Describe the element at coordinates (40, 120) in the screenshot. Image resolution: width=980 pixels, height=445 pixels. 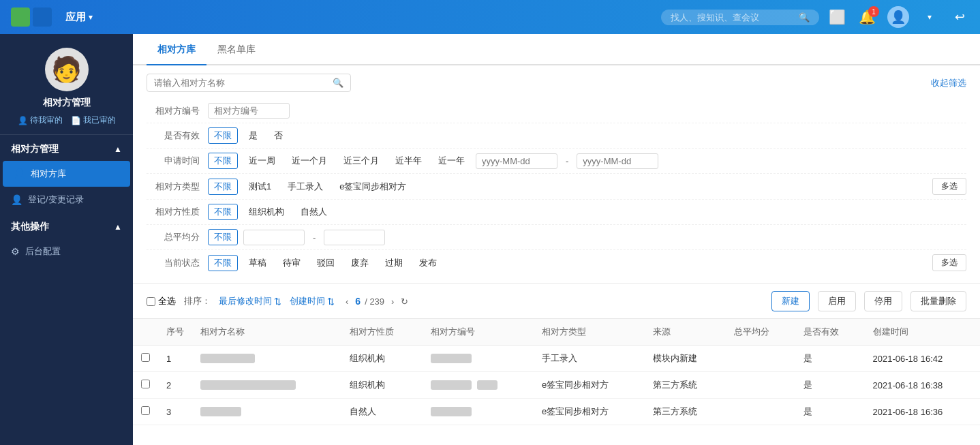
I see `pending-review-link: 👤 待我审的` at that location.